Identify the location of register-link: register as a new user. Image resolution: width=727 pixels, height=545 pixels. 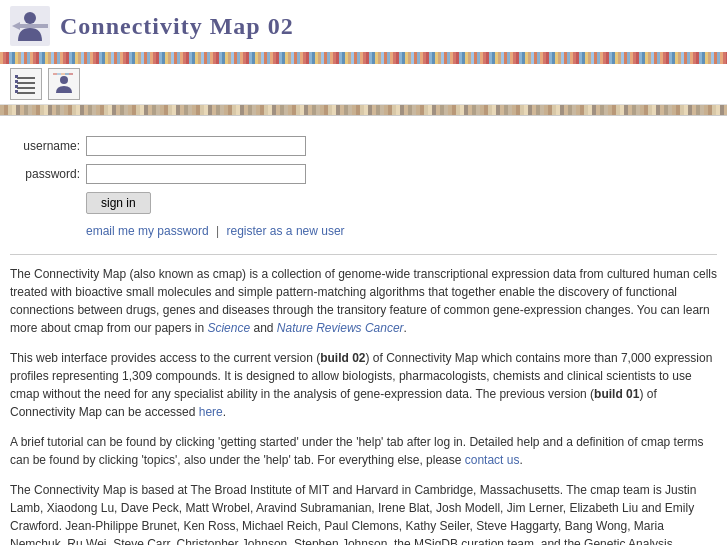
(286, 231).